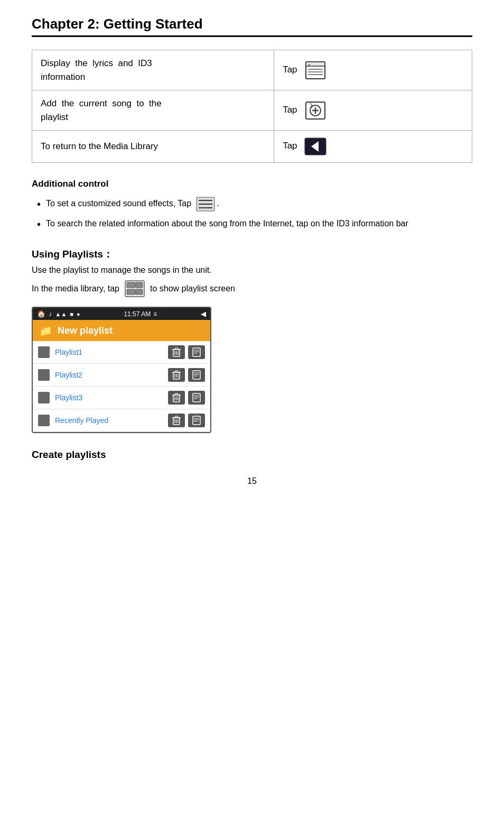 The height and width of the screenshot is (826, 504). Describe the element at coordinates (253, 70) in the screenshot. I see `table-row: Display the lyrics and ID3information Ta…` at that location.